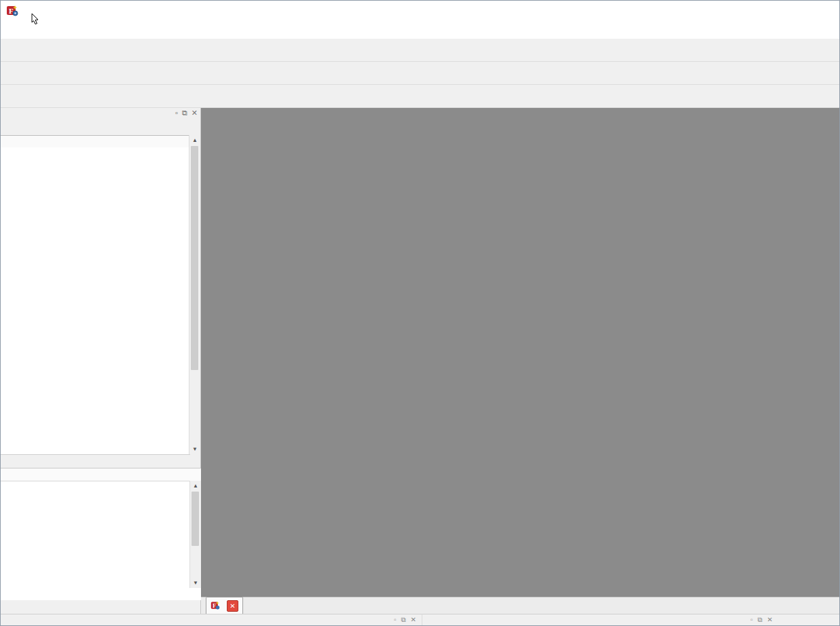 This screenshot has width=840, height=626. Describe the element at coordinates (420, 30) in the screenshot. I see `menu-bar` at that location.